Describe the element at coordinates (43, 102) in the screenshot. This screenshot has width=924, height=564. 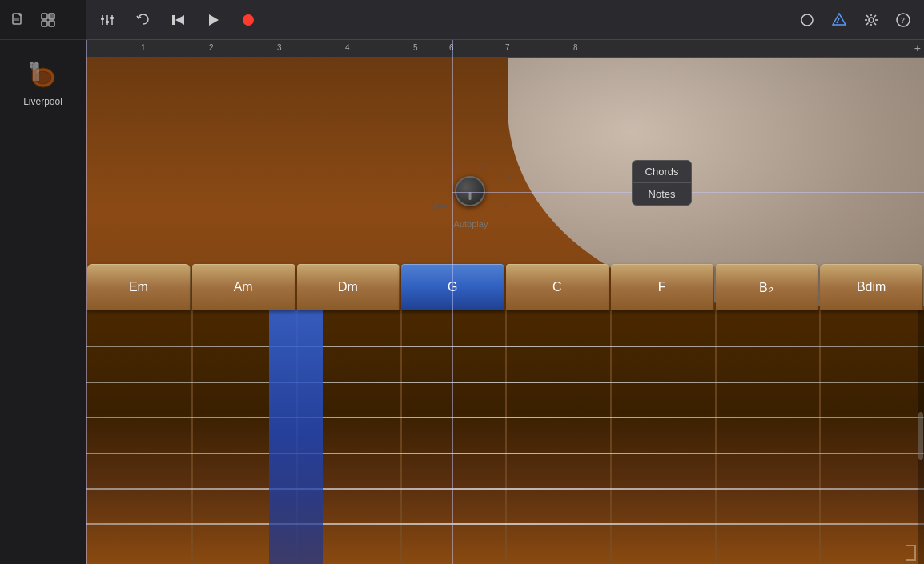
I see `instrument-label: Liverpool` at that location.